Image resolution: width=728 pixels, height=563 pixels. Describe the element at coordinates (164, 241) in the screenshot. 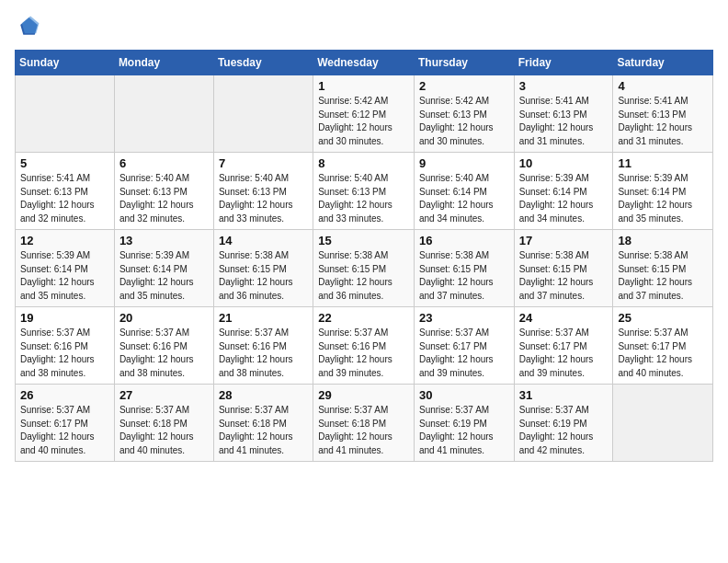

I see `day-number: 13` at that location.